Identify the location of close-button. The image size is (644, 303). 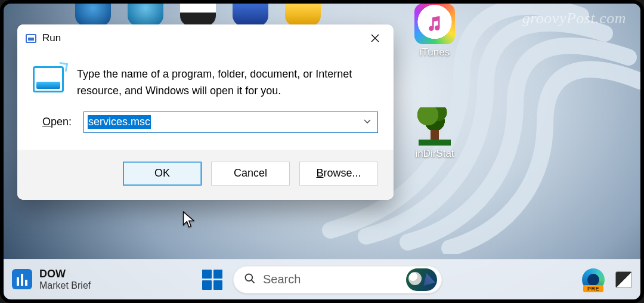
(375, 38).